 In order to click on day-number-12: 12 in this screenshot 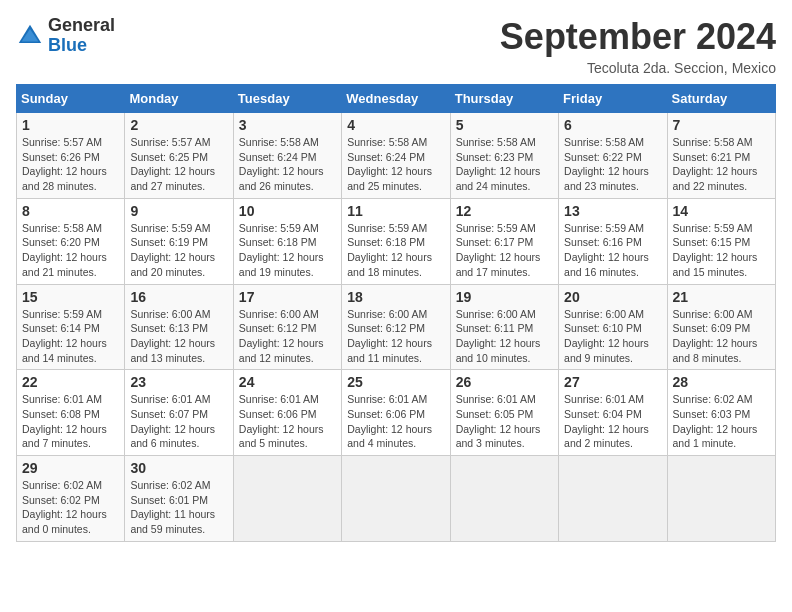, I will do `click(504, 211)`.